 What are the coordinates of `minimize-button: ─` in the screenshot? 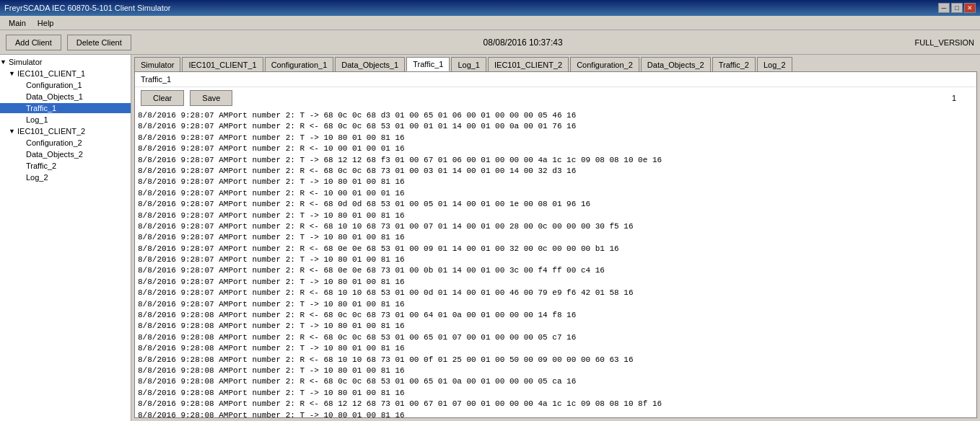 It's located at (944, 8).